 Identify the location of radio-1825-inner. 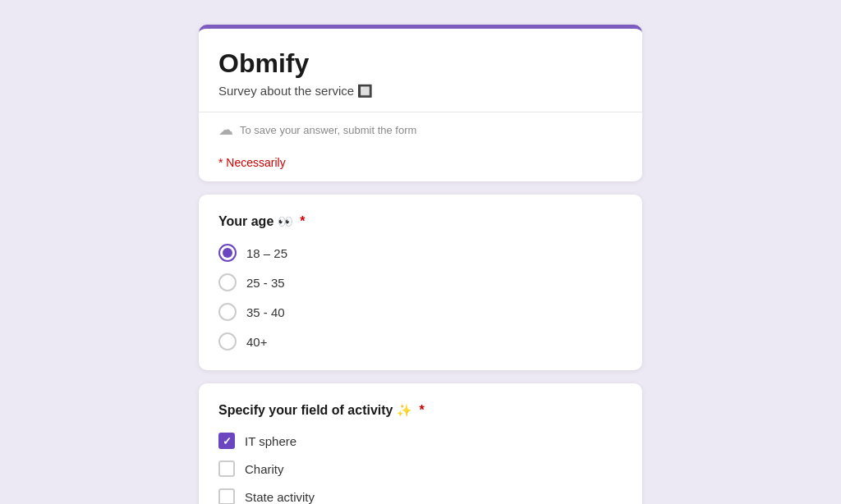
(227, 253).